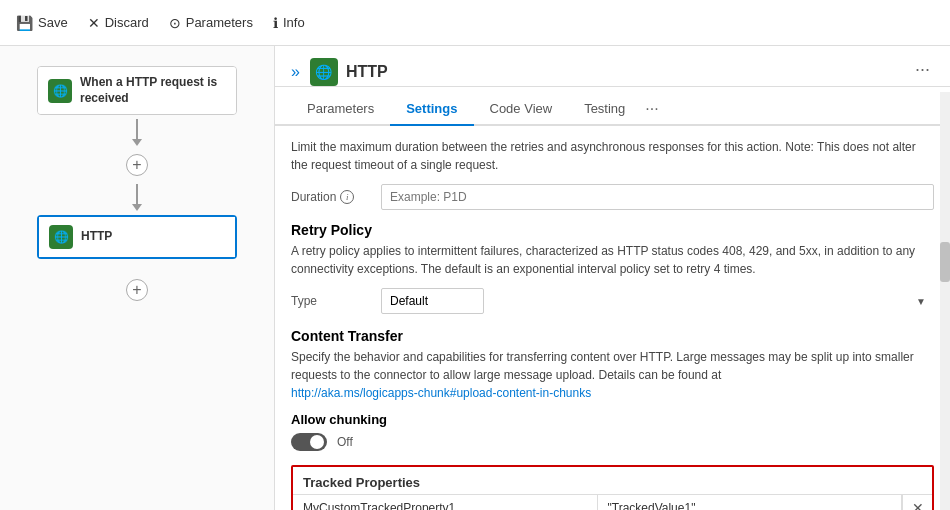  Describe the element at coordinates (137, 90) in the screenshot. I see `trigger-card: 🌐 When a HTTP request is received` at that location.